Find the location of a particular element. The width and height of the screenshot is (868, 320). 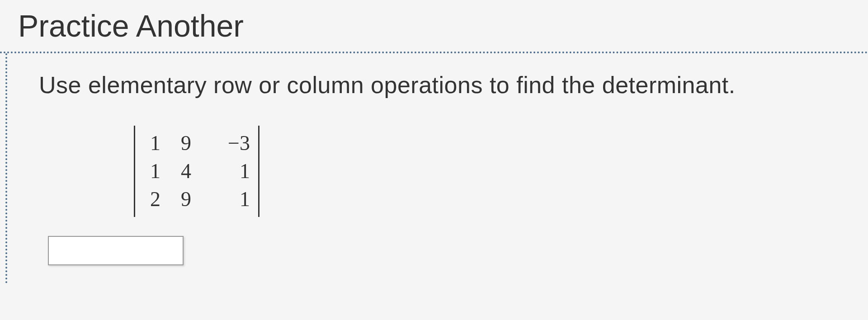

matrix-cell: −3 is located at coordinates (221, 143).